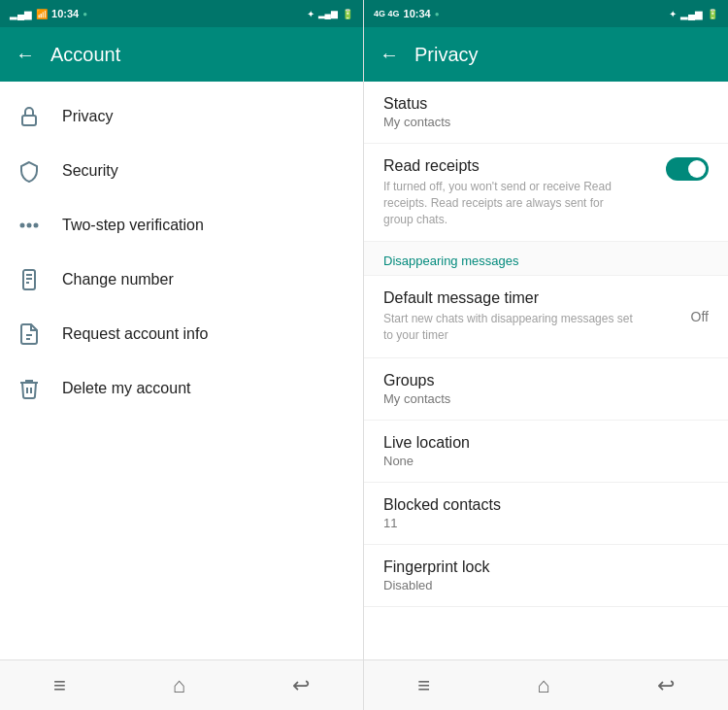  I want to click on security-label: Security, so click(90, 171).